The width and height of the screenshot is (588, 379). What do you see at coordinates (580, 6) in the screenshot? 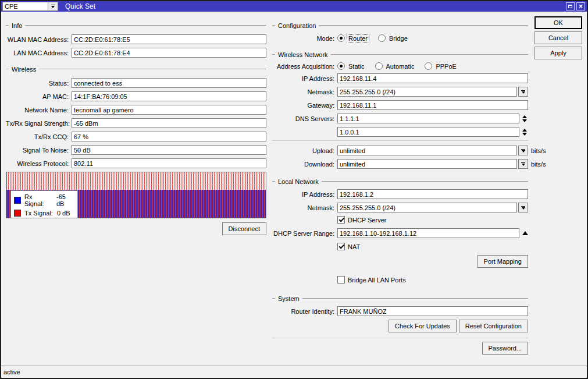
I see `close-button` at bounding box center [580, 6].